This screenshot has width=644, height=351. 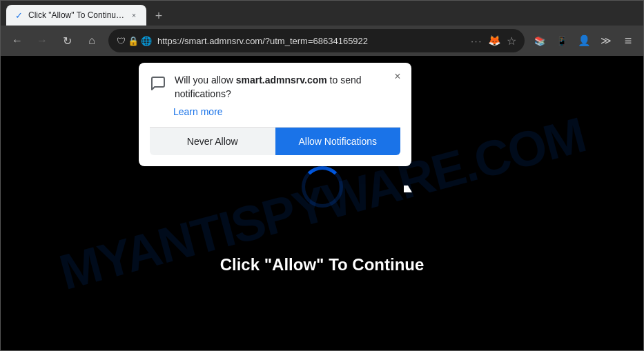 I want to click on address-menu-dots: ···, so click(x=476, y=41).